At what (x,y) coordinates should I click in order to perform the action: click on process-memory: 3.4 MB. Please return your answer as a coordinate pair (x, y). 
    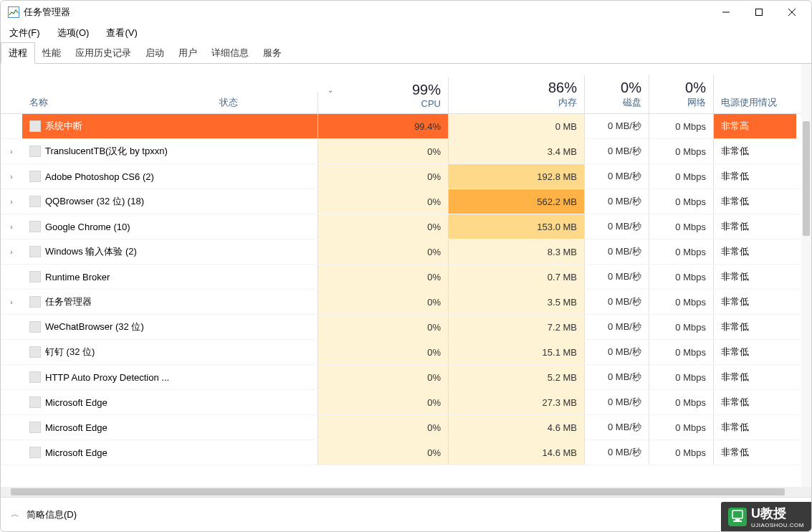
    Looking at the image, I should click on (517, 151).